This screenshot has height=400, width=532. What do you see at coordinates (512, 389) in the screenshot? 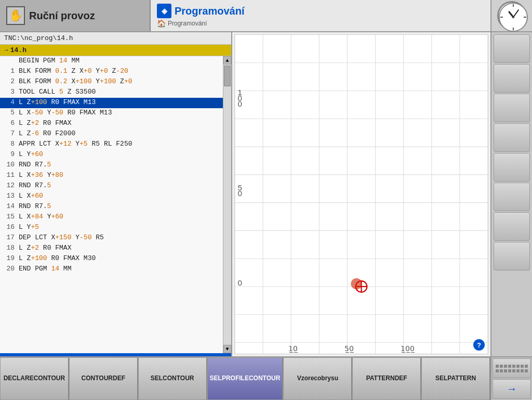
I see `right-arrow-icon: →` at bounding box center [512, 389].